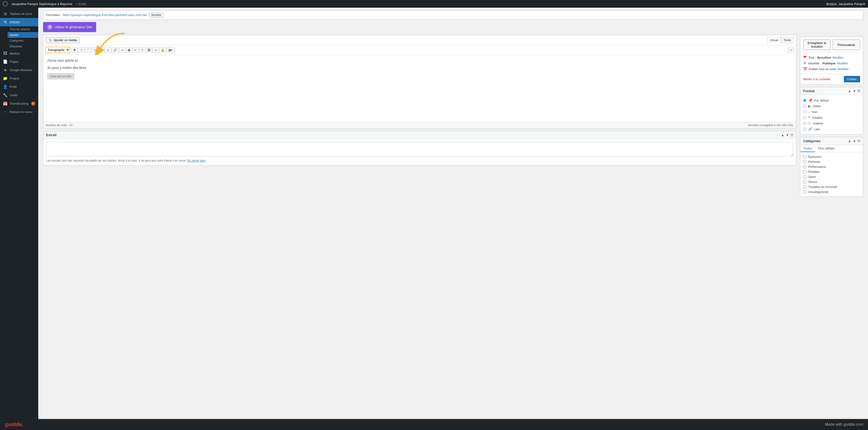  I want to click on publish-btn: Publier, so click(852, 79).